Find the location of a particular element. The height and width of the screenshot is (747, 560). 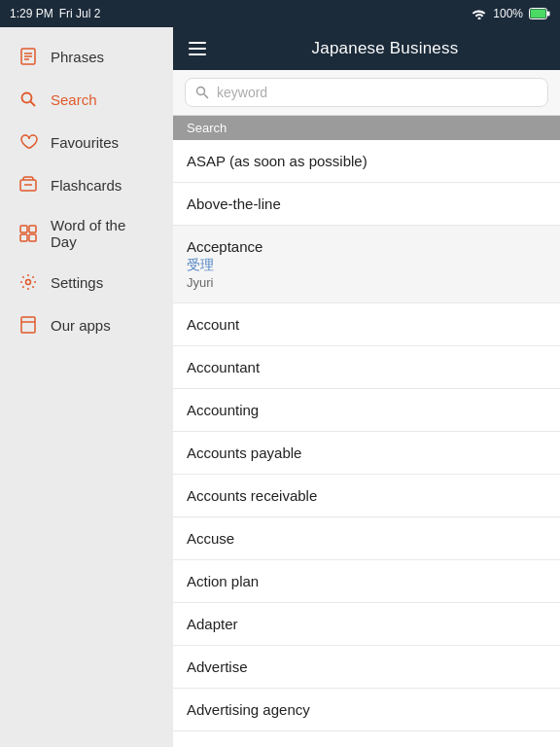

word-english: Above-the-line is located at coordinates (367, 204).